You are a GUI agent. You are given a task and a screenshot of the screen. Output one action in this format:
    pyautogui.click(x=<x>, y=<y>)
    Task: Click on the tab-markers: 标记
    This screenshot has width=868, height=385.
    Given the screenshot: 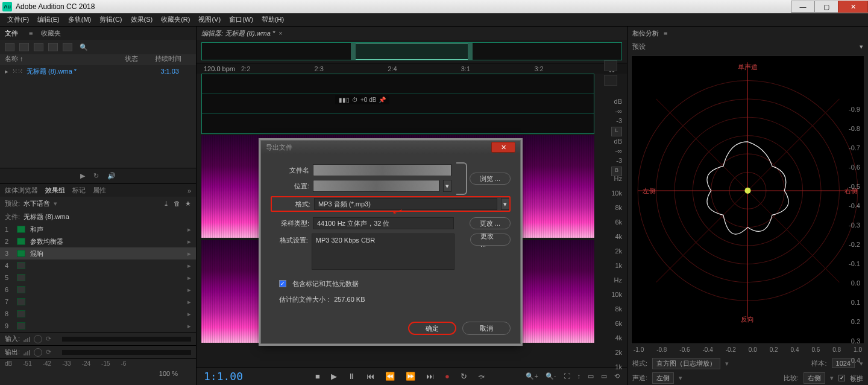 What is the action you would take?
    pyautogui.click(x=79, y=191)
    